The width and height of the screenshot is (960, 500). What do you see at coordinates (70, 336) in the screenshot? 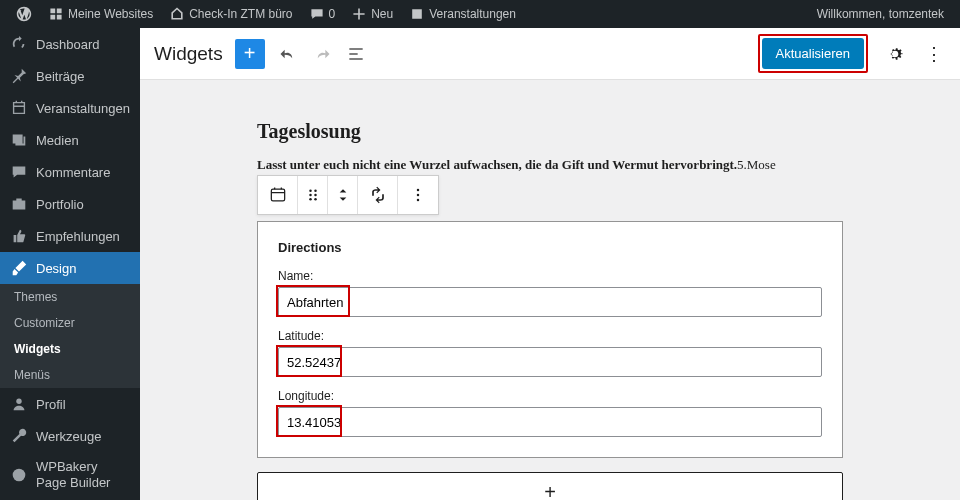
I see `sidebar-submenu-design: Themes Customizer Widgets Menüs` at bounding box center [70, 336].